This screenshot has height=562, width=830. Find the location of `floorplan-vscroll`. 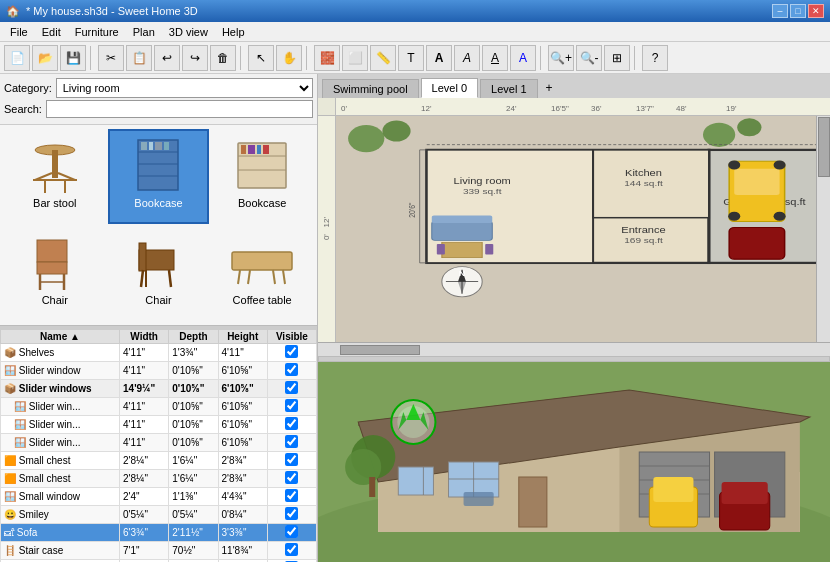

floorplan-vscroll is located at coordinates (823, 229).